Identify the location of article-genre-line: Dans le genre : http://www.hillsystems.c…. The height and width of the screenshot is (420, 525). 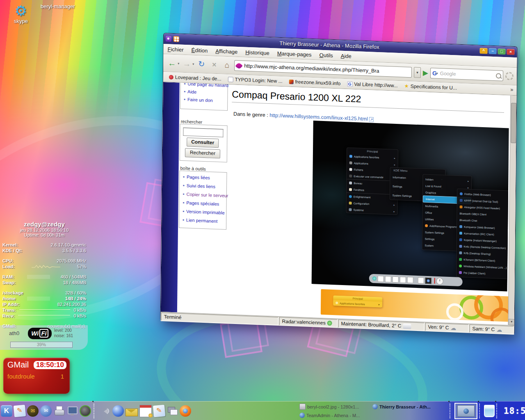
(304, 116).